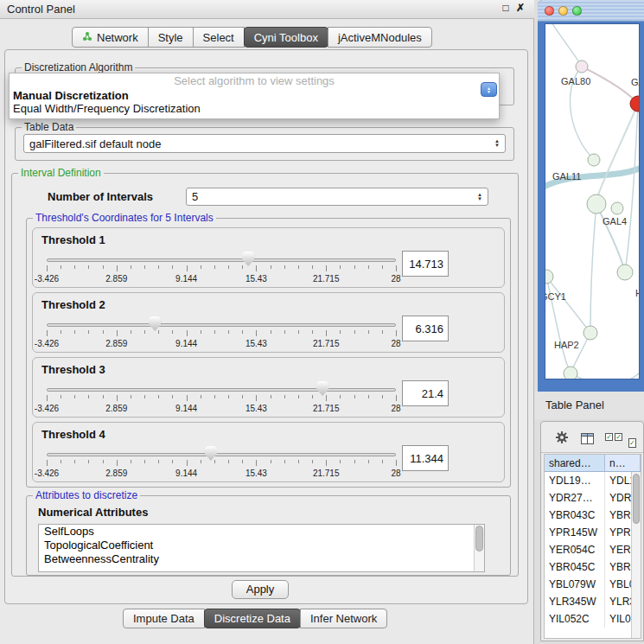 The height and width of the screenshot is (644, 644). What do you see at coordinates (254, 109) in the screenshot?
I see `dropdown-option: Equal Width/Frequency Discretization` at bounding box center [254, 109].